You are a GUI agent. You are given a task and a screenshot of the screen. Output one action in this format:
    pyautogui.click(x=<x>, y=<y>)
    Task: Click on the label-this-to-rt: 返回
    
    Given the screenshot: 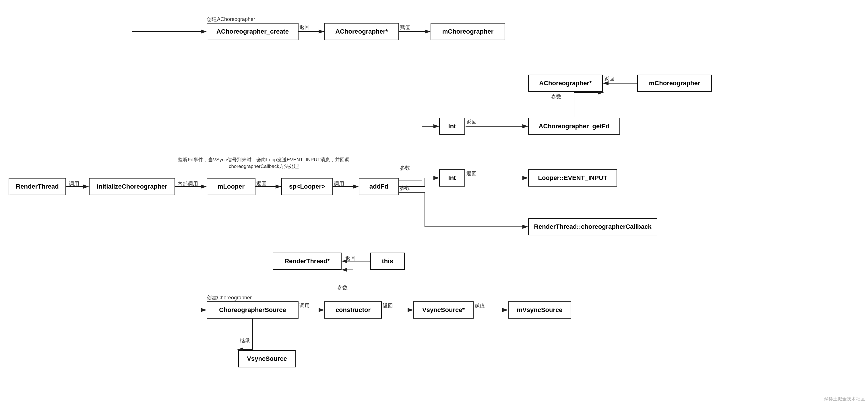 What is the action you would take?
    pyautogui.click(x=350, y=258)
    